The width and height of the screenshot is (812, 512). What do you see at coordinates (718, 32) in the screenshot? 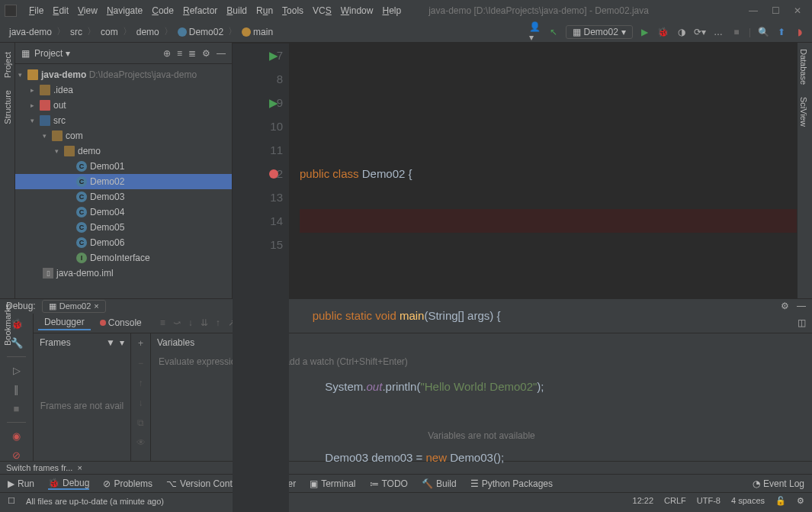
I see `attach-button: …` at bounding box center [718, 32].